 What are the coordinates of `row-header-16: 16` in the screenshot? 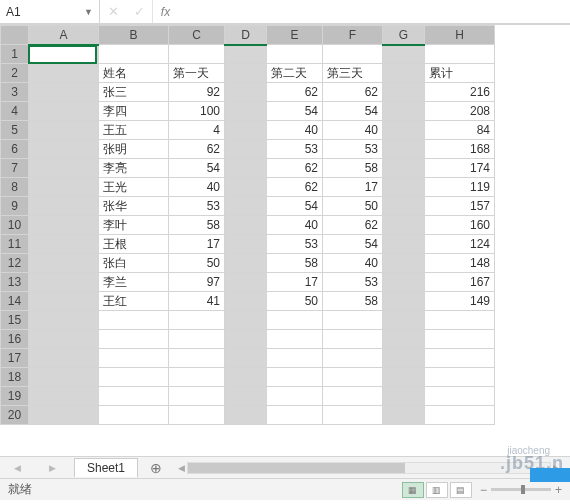 It's located at (15, 340).